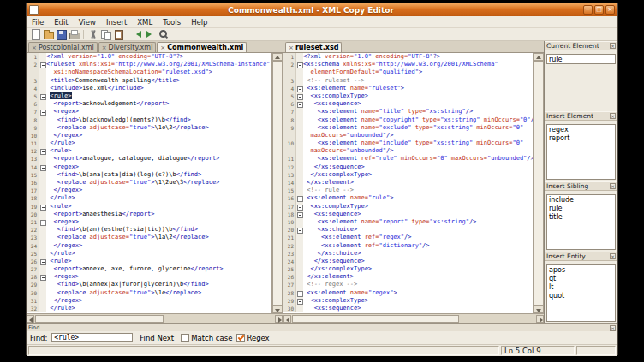 The image size is (644, 362). I want to click on code-line: 2<ruleset xmlns:xsi="http://www.w3.org/2…, so click(149, 65).